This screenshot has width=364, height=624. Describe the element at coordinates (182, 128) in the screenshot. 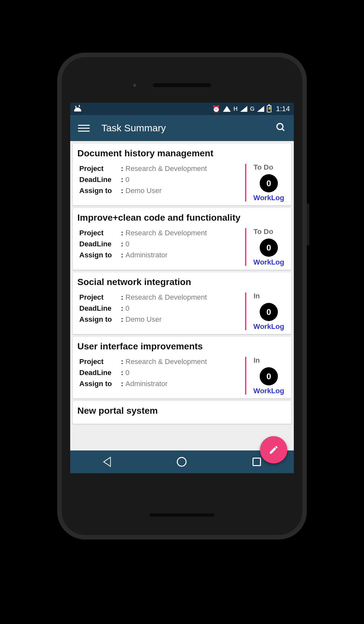

I see `app-bar: Task Summary` at that location.